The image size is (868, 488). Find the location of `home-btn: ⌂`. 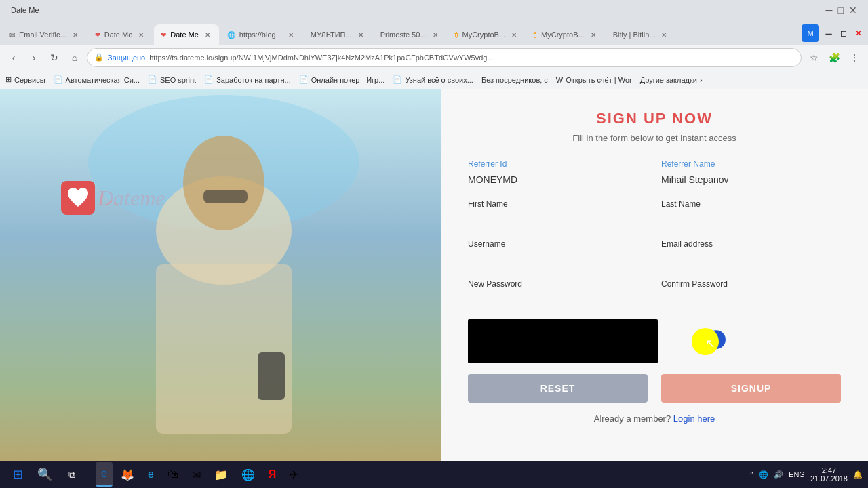

home-btn: ⌂ is located at coordinates (75, 58).